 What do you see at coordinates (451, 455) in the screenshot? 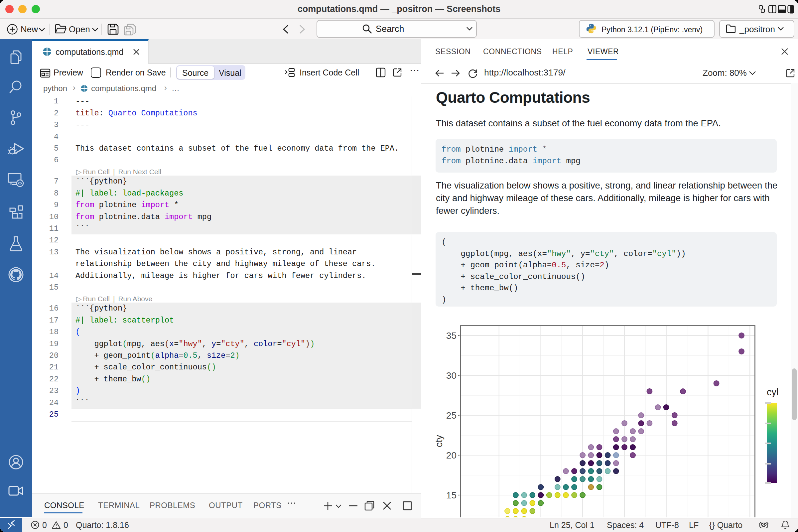
I see `svg-text: 20` at bounding box center [451, 455].